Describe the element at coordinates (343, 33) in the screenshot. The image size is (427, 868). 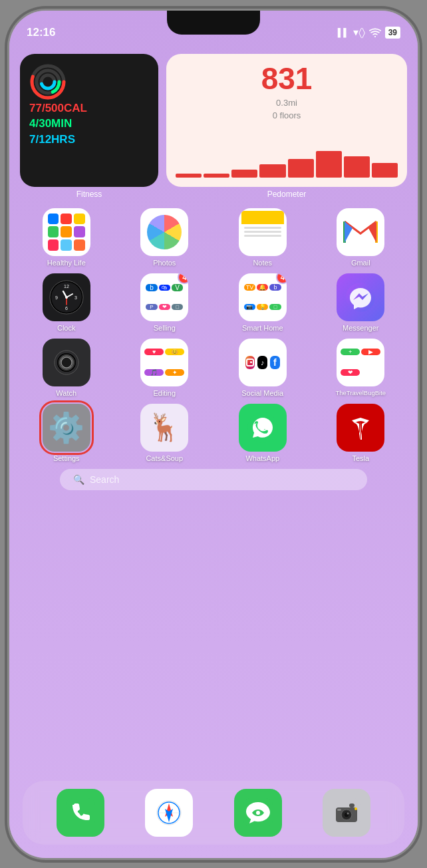
I see `signal-icon: ▌▌` at that location.